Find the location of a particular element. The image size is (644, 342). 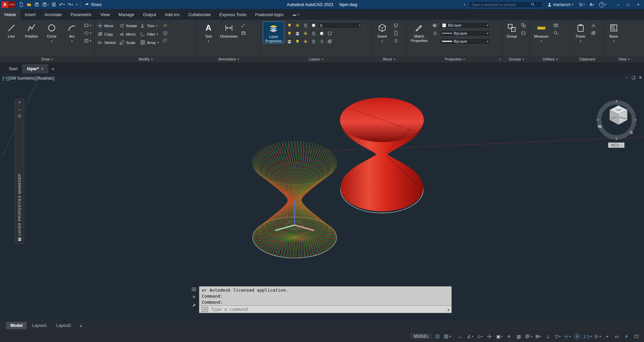

search-icon is located at coordinates (533, 5).